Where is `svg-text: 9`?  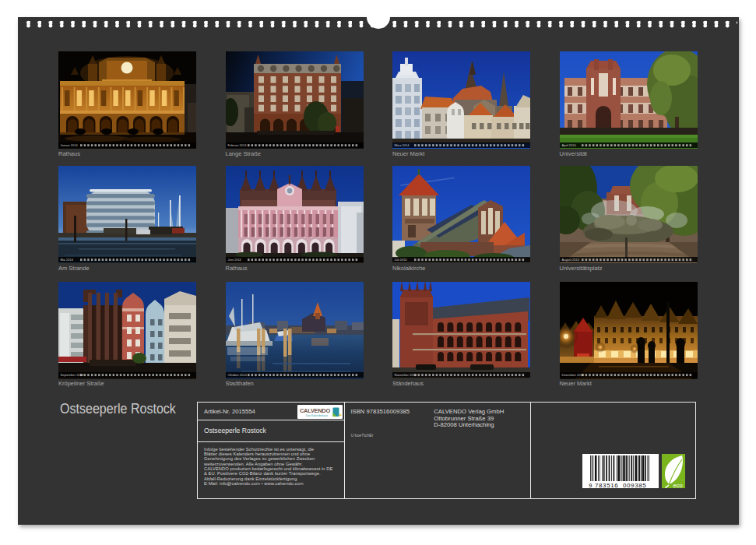 svg-text: 9 is located at coordinates (590, 486).